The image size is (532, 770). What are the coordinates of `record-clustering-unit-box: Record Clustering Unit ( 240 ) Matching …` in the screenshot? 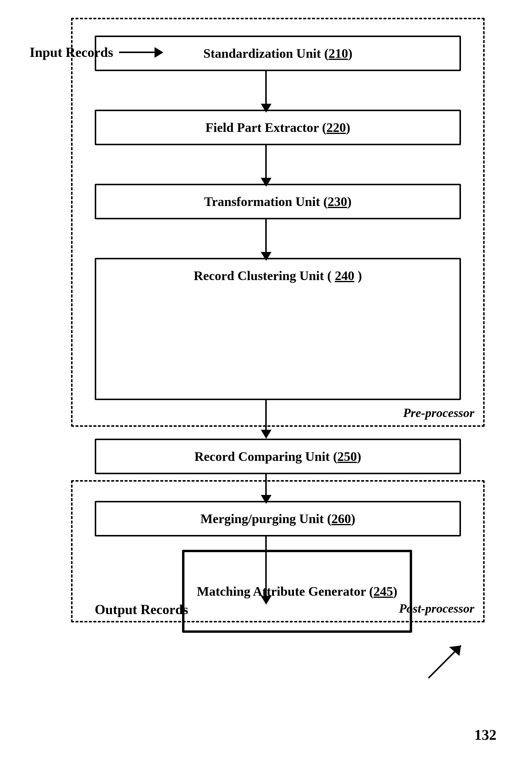 It's located at (278, 329).